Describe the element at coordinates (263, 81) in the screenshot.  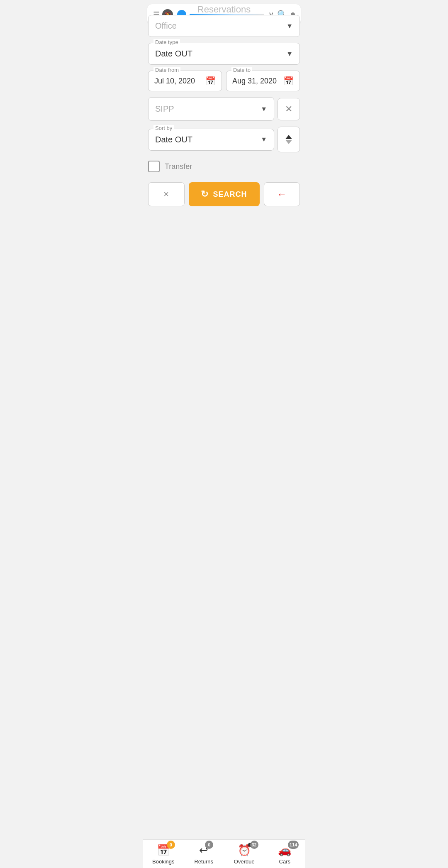
I see `date-to-field: Date to Aug 31, 2020 📅` at that location.